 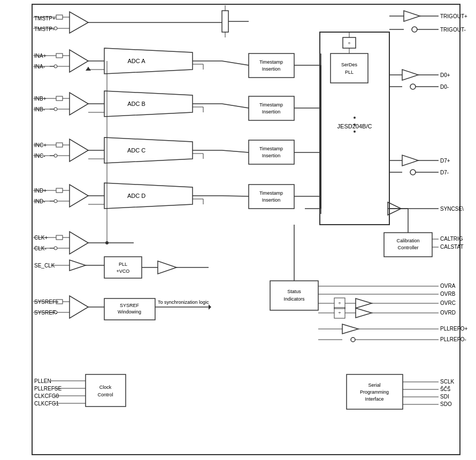 What do you see at coordinates (454, 339) in the screenshot?
I see `pllrefo-minus-label: PLLREFO-` at bounding box center [454, 339].